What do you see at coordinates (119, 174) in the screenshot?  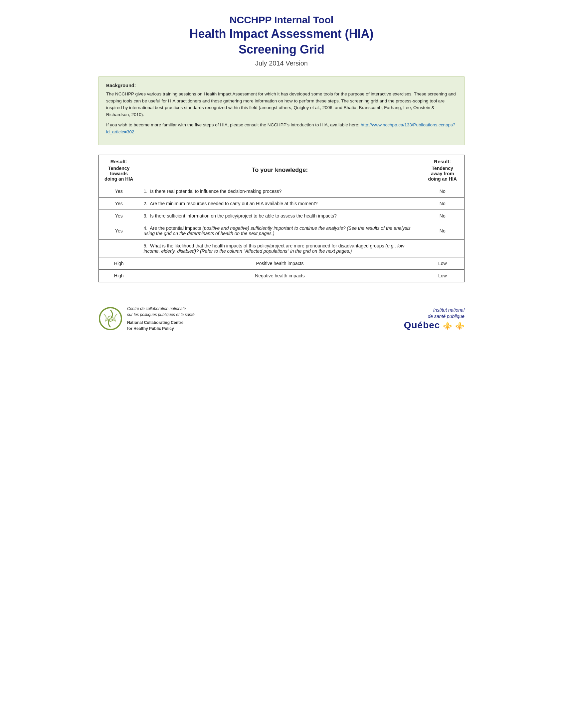 I see `col-left-result-sub: Tendency towards doing an HIA` at bounding box center [119, 174].